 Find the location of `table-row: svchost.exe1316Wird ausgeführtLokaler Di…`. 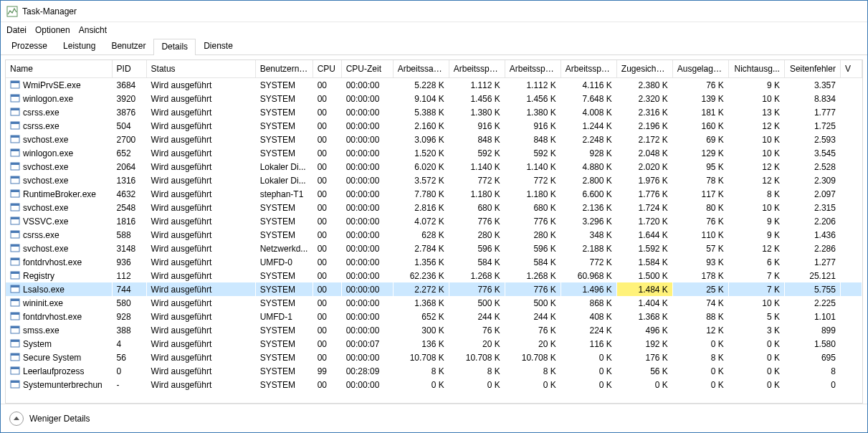

table-row: svchost.exe1316Wird ausgeführtLokaler Di… is located at coordinates (434, 181).